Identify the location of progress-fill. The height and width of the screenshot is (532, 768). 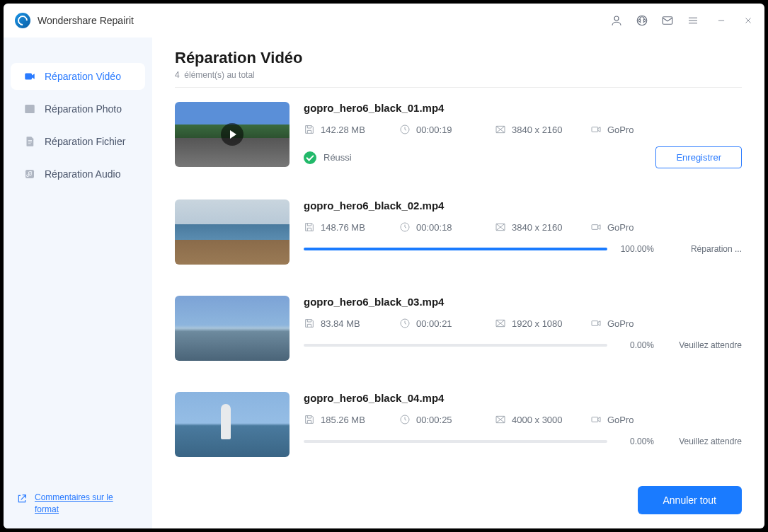
(456, 249).